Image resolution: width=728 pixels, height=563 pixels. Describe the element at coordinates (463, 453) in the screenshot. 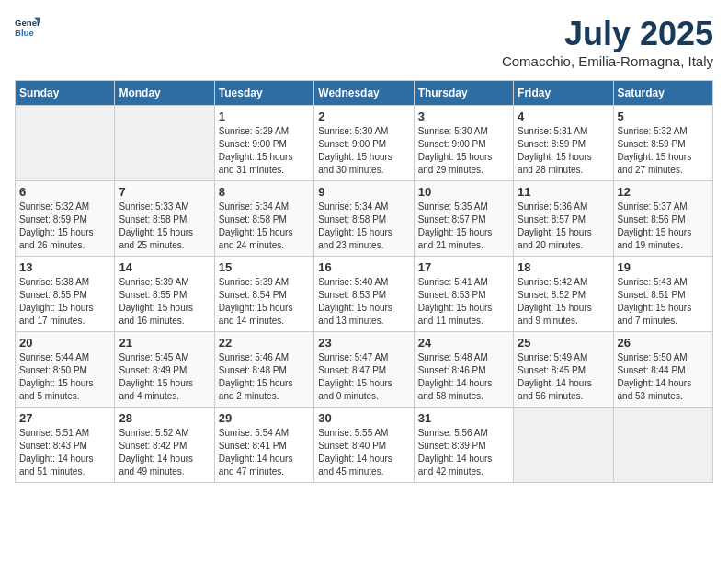

I see `day-info: Sunrise: 5:56 AM Sunset: 8:39 PM Dayligh…` at that location.